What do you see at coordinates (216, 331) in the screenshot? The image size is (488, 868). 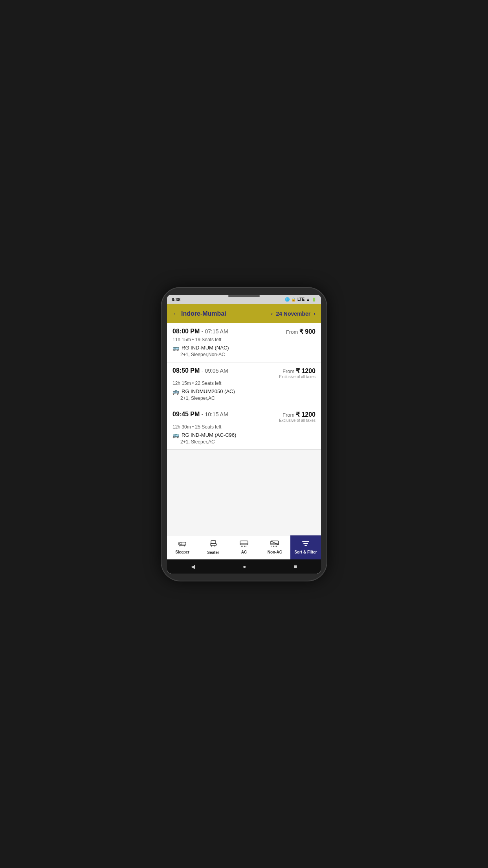 I see `arrival-time: 07:15 AM` at bounding box center [216, 331].